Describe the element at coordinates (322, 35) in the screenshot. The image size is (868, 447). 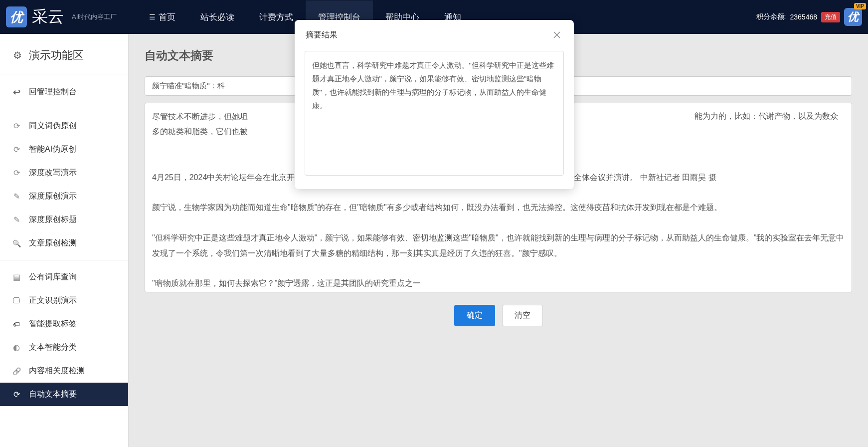
I see `modal-title: 摘要结果` at that location.